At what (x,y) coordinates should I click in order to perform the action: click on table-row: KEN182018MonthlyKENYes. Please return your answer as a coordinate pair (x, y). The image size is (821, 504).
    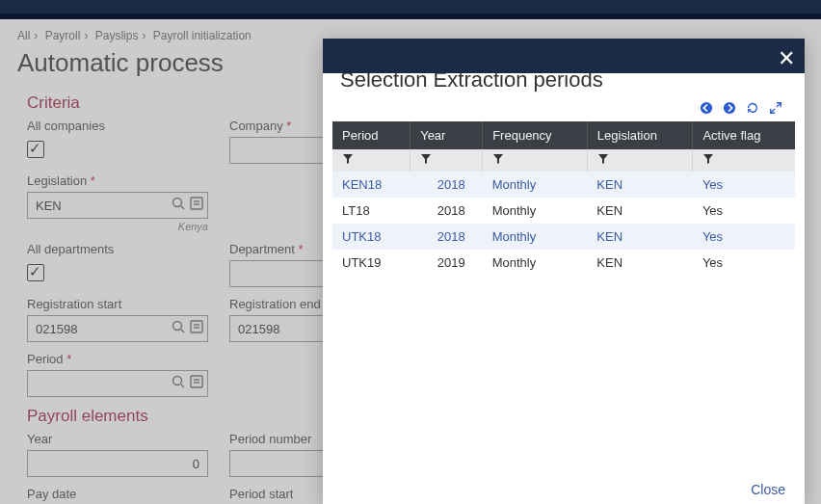
    Looking at the image, I should click on (564, 185).